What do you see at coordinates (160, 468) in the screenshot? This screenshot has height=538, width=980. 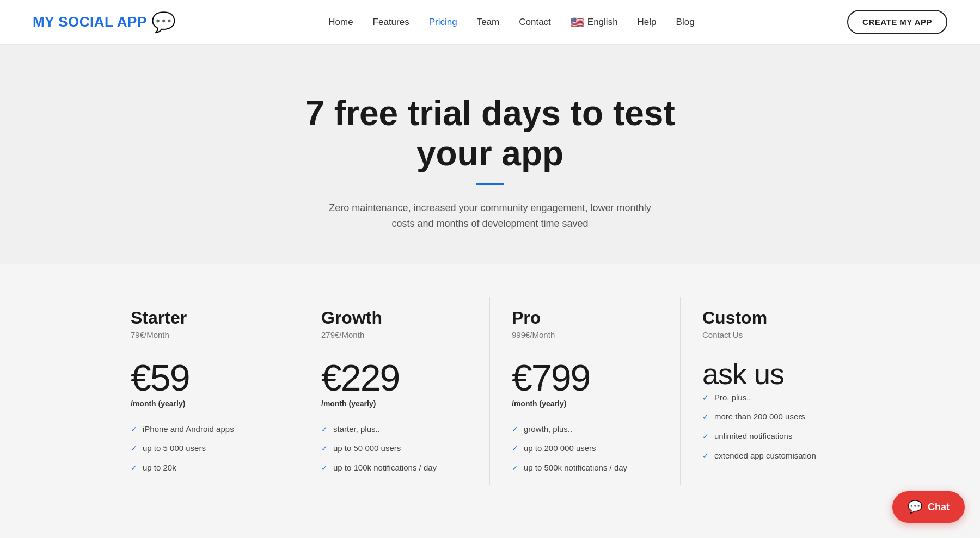 I see `feature-text: up to 20k` at bounding box center [160, 468].